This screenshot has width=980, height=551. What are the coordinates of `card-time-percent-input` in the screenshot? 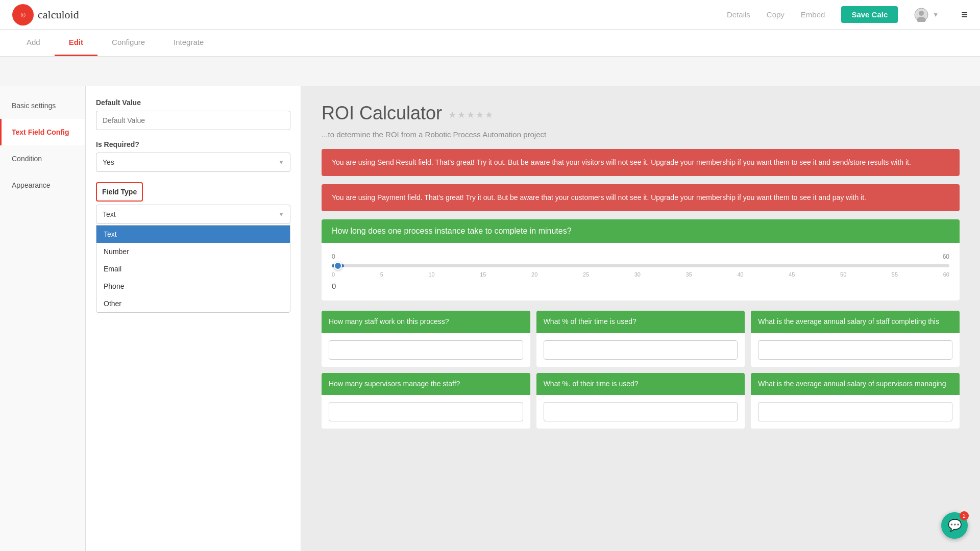 It's located at (641, 350).